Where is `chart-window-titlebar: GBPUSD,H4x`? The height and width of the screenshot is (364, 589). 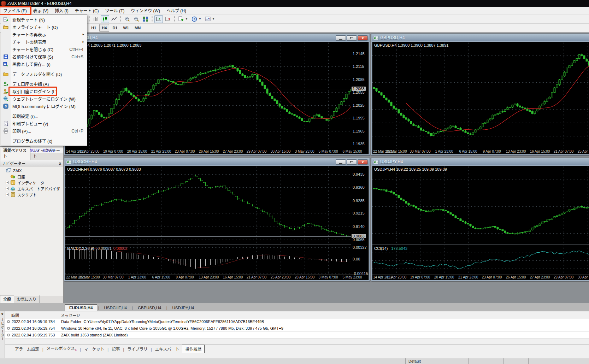
chart-window-titlebar: GBPUSD,H4x is located at coordinates (481, 38).